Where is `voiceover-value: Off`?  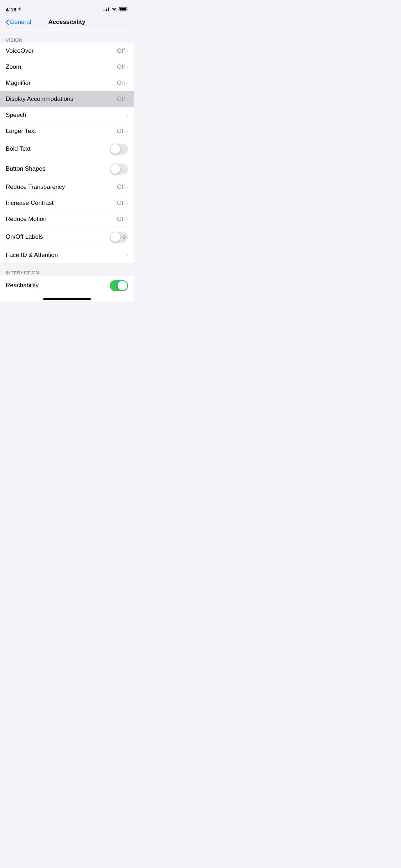 voiceover-value: Off is located at coordinates (121, 51).